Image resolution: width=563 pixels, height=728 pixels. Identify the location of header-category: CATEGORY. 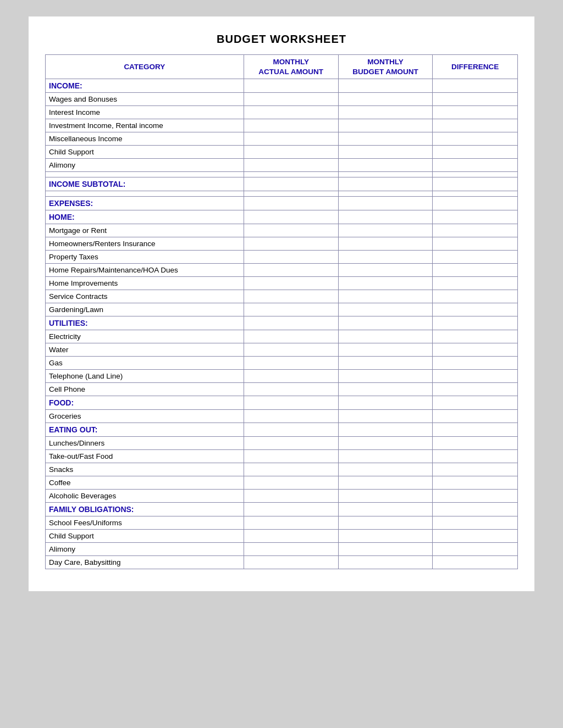
(145, 67).